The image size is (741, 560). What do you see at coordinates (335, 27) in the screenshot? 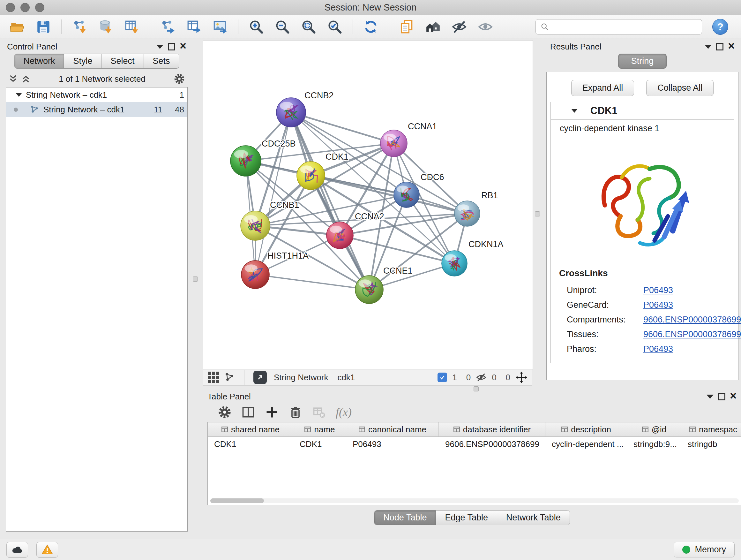
I see `zoom-selected-button` at bounding box center [335, 27].